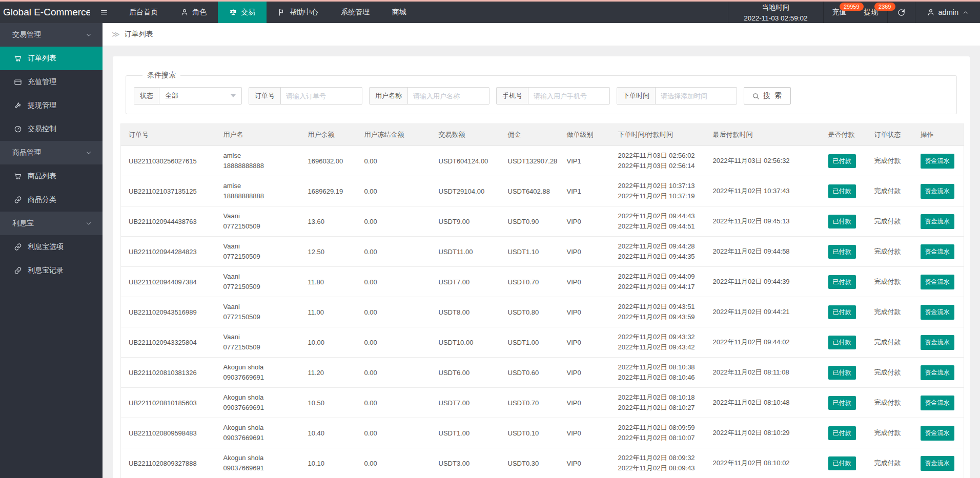 This screenshot has width=980, height=478. What do you see at coordinates (51, 129) in the screenshot?
I see `sidebar-item-trade-control: 交易控制` at bounding box center [51, 129].